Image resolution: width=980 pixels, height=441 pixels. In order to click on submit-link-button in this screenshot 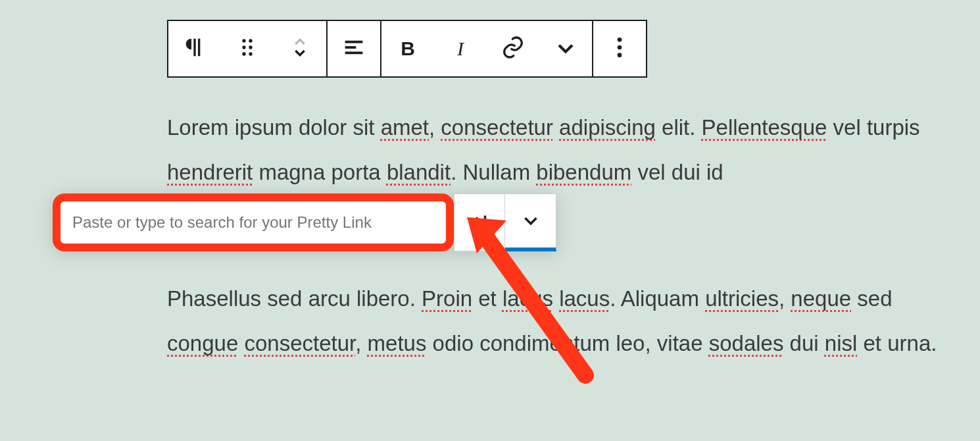, I will do `click(479, 222)`.